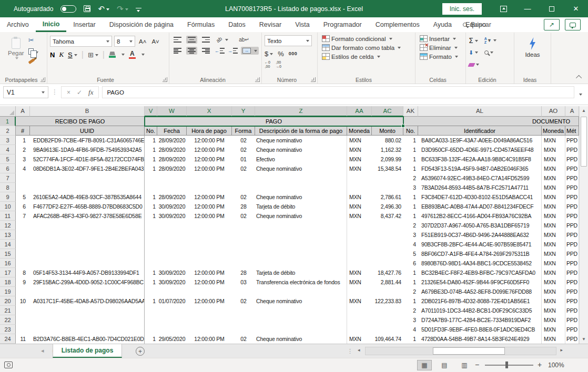 This screenshot has width=588, height=372. Describe the element at coordinates (473, 40) in the screenshot. I see `autosum-button: Σ` at that location.